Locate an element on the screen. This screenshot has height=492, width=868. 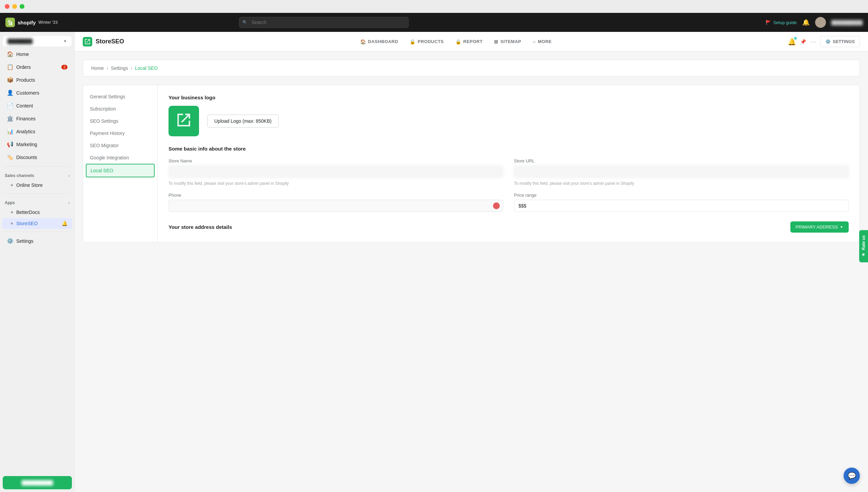
marketing-icon: 📢 is located at coordinates (10, 144).